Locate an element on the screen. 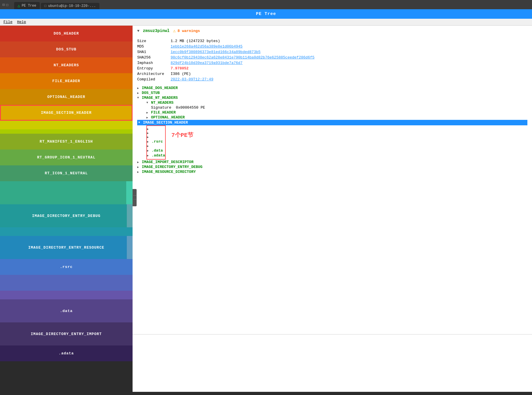 Image resolution: width=532 pixels, height=395 pixels. value-size: 1.2 MB (1247232 bytes) is located at coordinates (195, 41).